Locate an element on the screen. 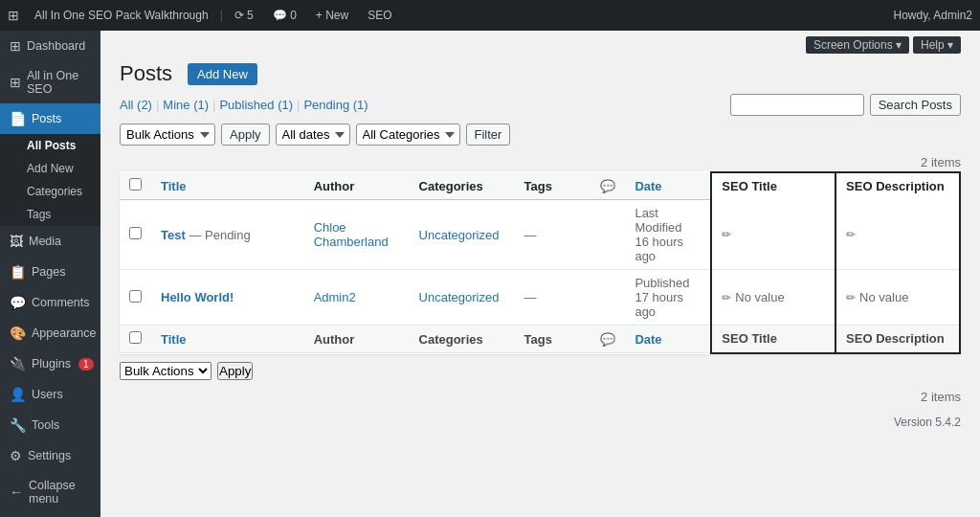  row-seo-title-cell: ✏ No value is located at coordinates (773, 298).